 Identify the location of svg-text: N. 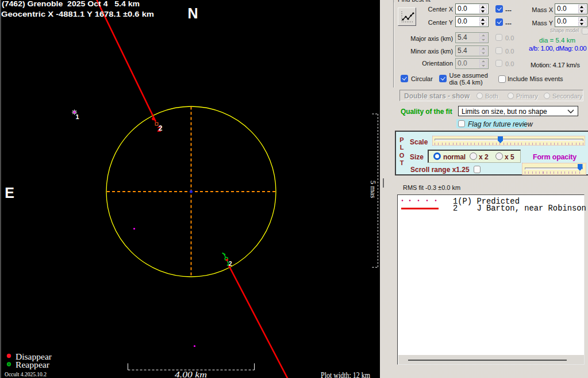
(193, 13).